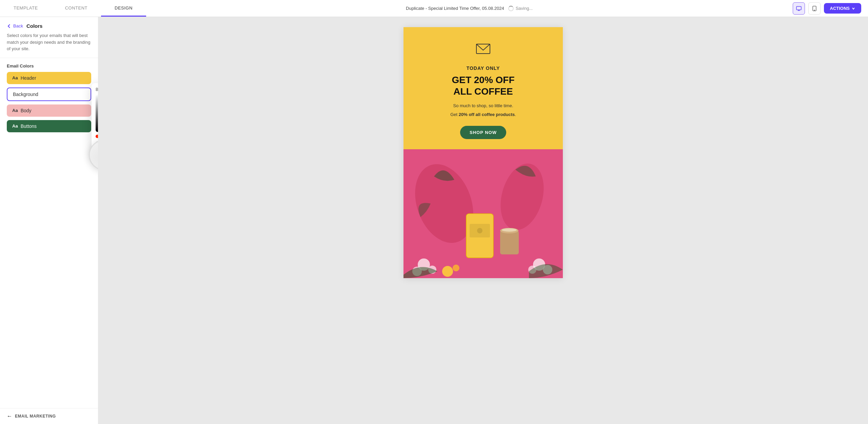 This screenshot has height=424, width=868. I want to click on sidebar-divider, so click(49, 58).